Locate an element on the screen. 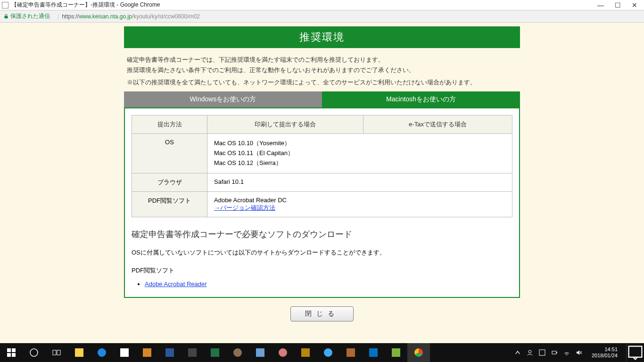  people-icon is located at coordinates (530, 353).